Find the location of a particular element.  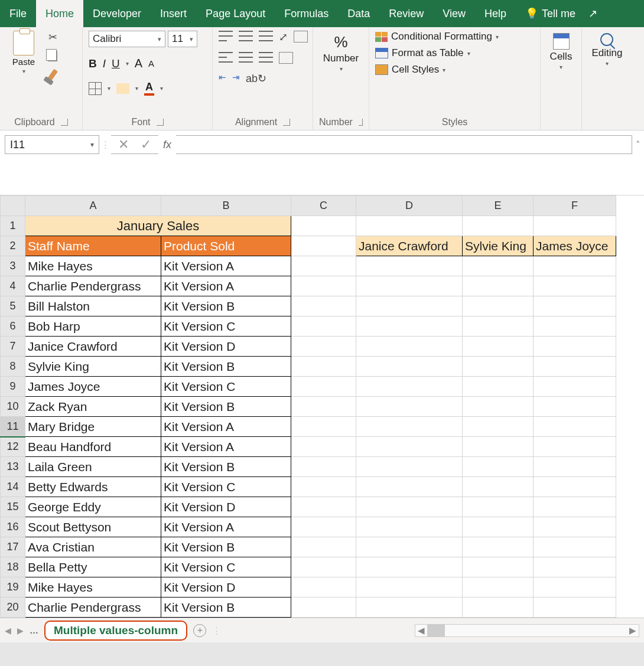

cell-E8 is located at coordinates (498, 367).